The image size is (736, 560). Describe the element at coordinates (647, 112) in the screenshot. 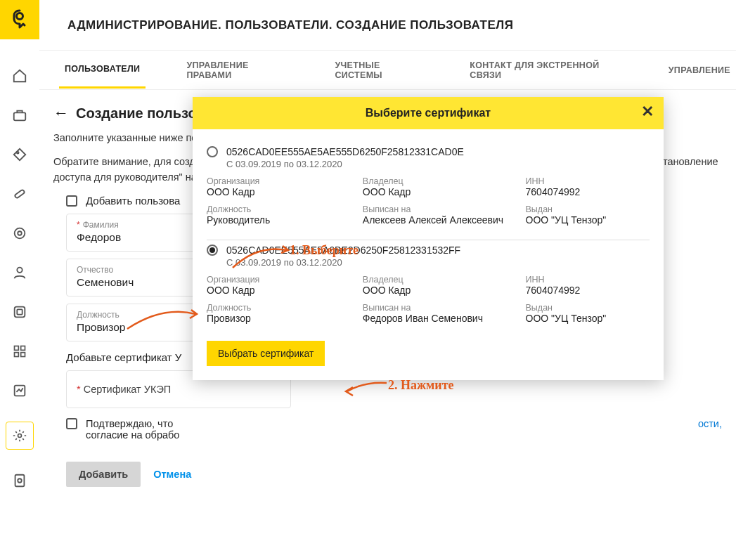

I see `close-icon: ✕` at that location.